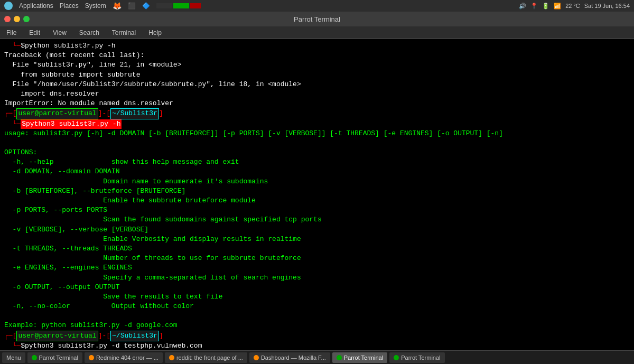 The width and height of the screenshot is (634, 364). What do you see at coordinates (8, 6) in the screenshot?
I see `parrot-icon` at bounding box center [8, 6].